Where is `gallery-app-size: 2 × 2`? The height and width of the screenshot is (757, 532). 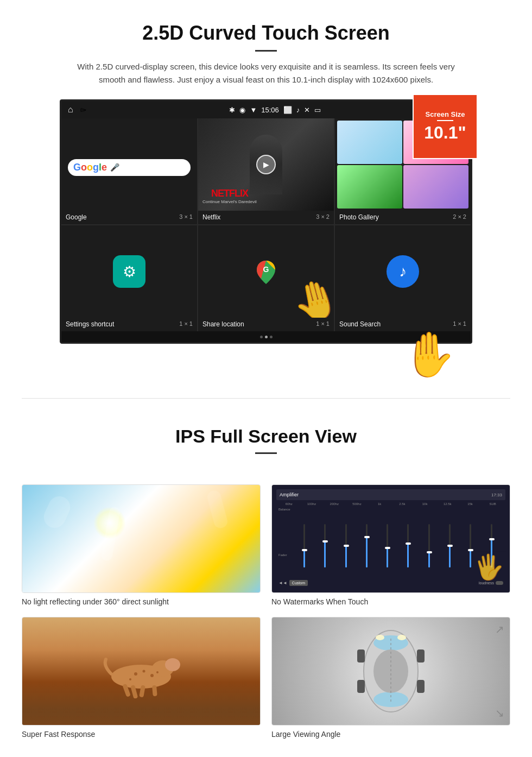
gallery-app-size: 2 × 2 is located at coordinates (459, 217).